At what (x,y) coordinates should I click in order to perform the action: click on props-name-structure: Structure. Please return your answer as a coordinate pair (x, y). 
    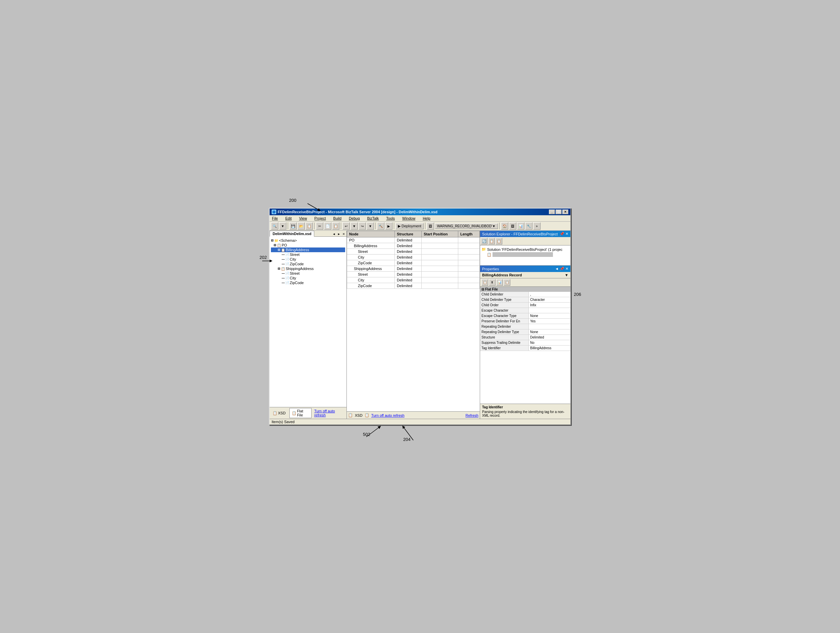
    Looking at the image, I should click on (504, 337).